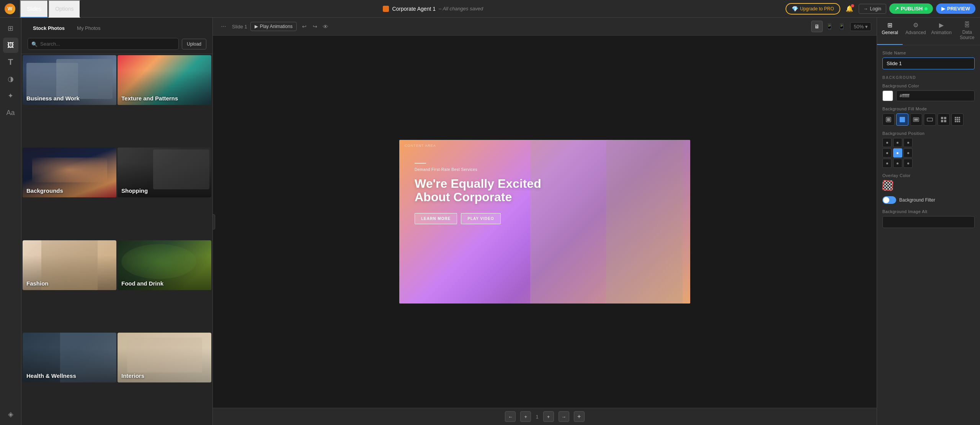 This screenshot has width=980, height=425. What do you see at coordinates (224, 26) in the screenshot?
I see `more-options-button: ···` at bounding box center [224, 26].